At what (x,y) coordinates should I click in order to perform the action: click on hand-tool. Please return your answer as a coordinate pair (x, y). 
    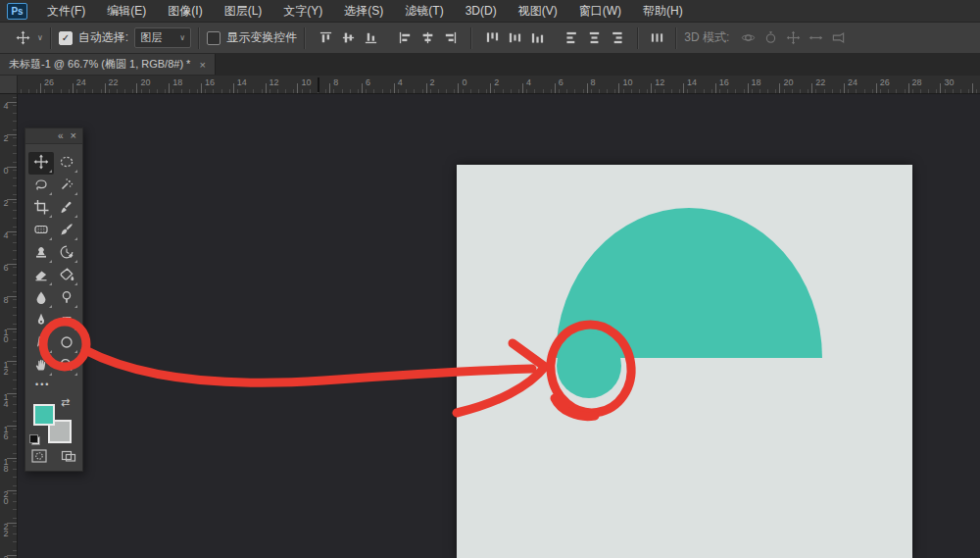
    Looking at the image, I should click on (41, 367).